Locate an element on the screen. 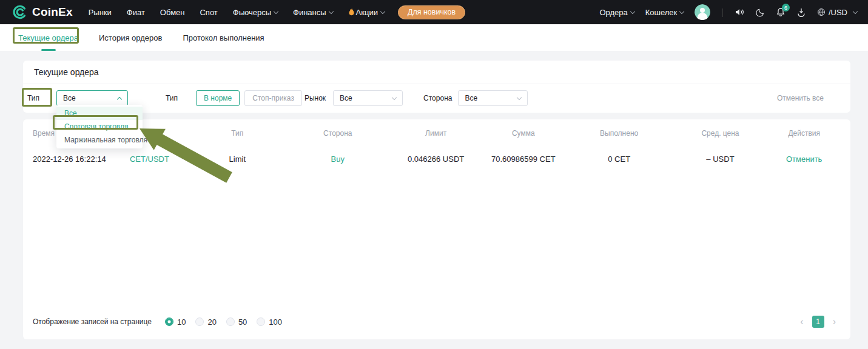 This screenshot has width=868, height=349. col-executed: Выполнено is located at coordinates (619, 133).